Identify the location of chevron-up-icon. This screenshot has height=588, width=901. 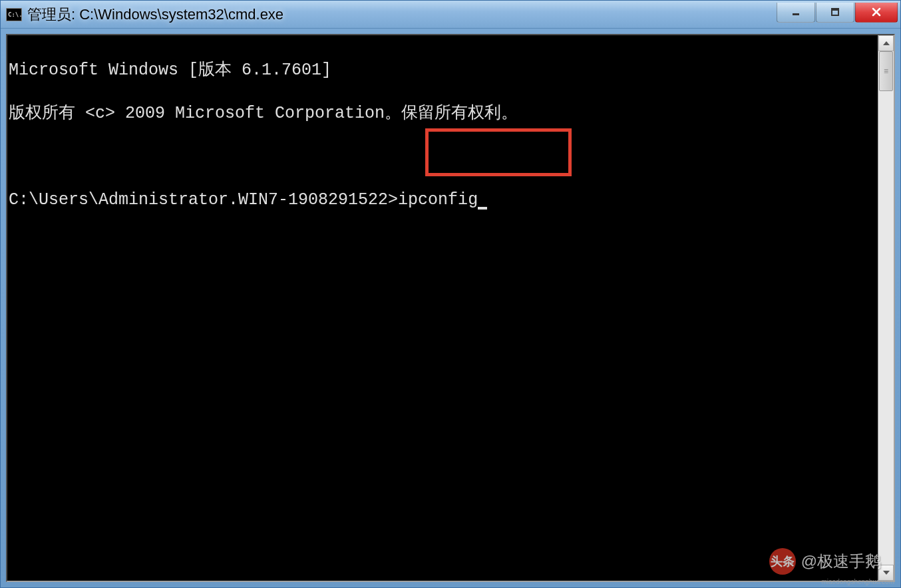
(886, 43).